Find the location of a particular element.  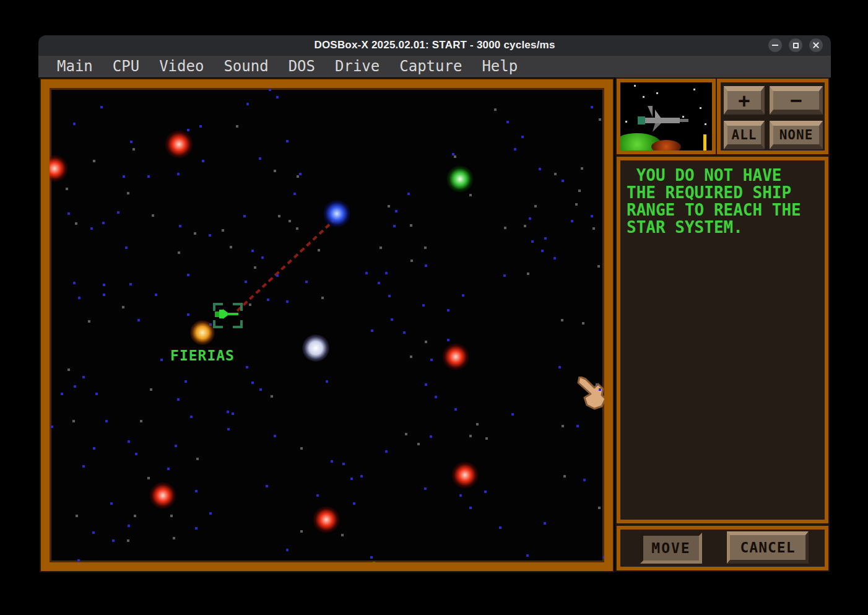

minus-button: − is located at coordinates (796, 100).